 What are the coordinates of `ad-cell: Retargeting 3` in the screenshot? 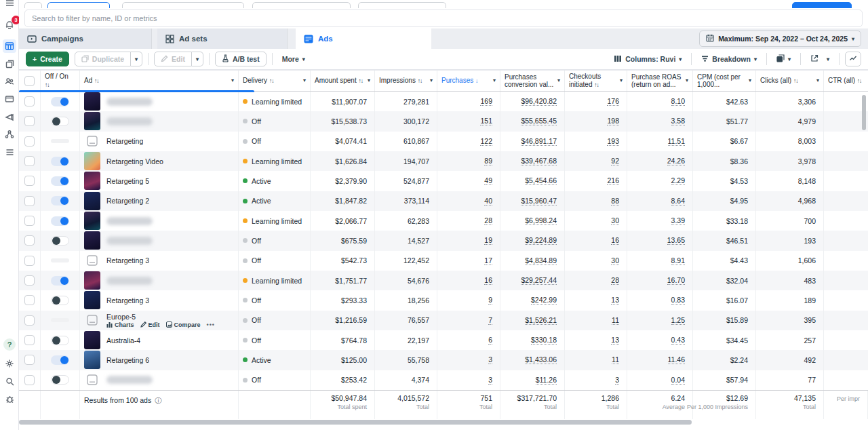 It's located at (159, 260).